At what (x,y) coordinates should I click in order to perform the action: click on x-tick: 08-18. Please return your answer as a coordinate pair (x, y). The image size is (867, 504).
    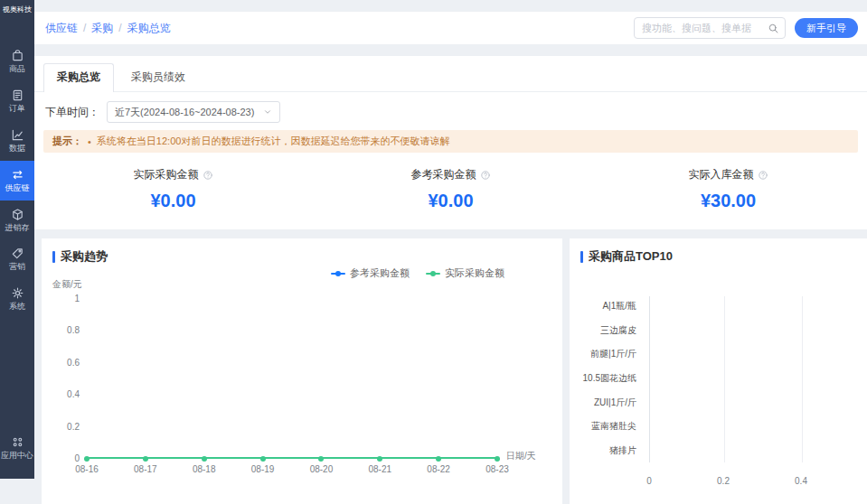
    Looking at the image, I should click on (204, 470).